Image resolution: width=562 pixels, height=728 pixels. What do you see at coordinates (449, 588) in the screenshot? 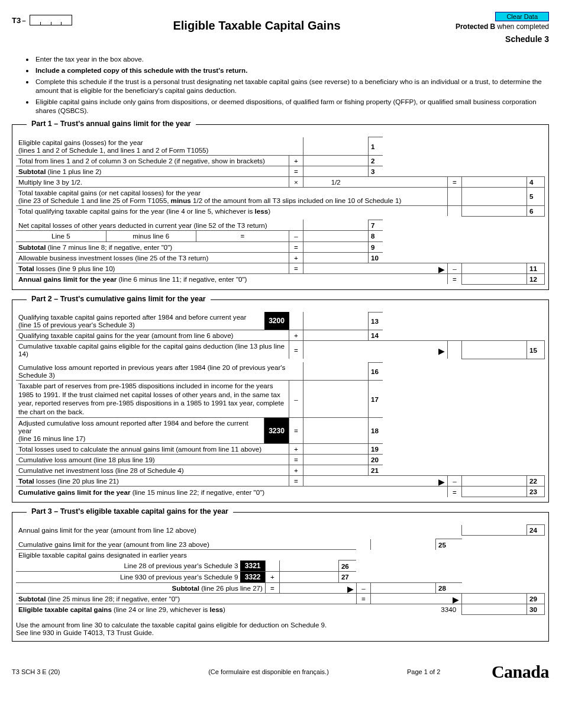
I see `line-28-num: 28` at bounding box center [449, 588].